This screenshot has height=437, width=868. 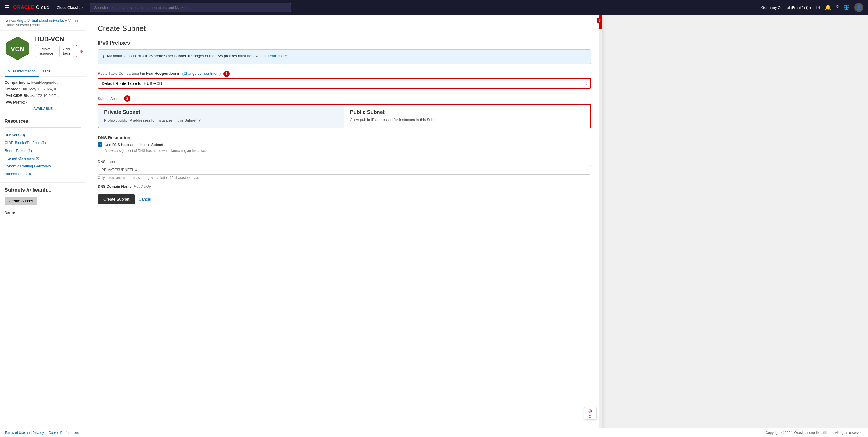 What do you see at coordinates (22, 71) in the screenshot?
I see `tab-vcn-information: VCN Information` at bounding box center [22, 71].